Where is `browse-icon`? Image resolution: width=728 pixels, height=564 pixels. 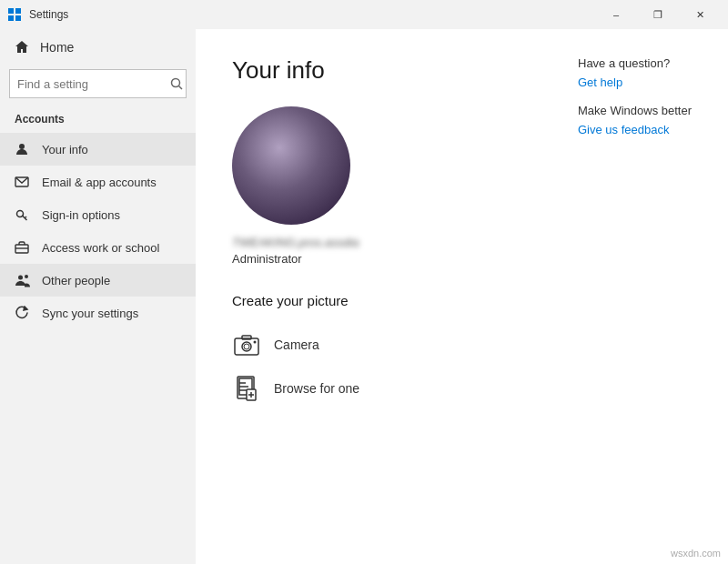
browse-icon is located at coordinates (247, 388).